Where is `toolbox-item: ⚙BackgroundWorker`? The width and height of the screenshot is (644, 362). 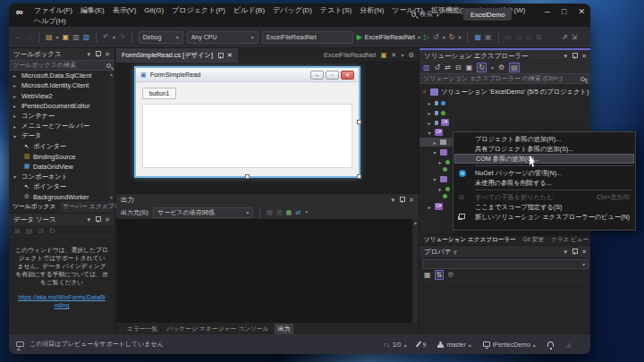 toolbox-item: ⚙BackgroundWorker is located at coordinates (62, 197).